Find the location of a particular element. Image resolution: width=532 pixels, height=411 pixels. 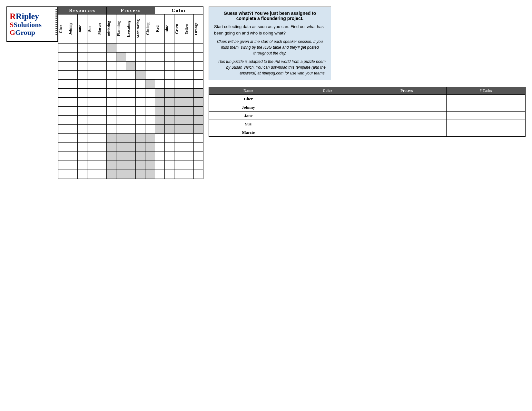

summary-row-marcie: Marcie is located at coordinates (367, 132).